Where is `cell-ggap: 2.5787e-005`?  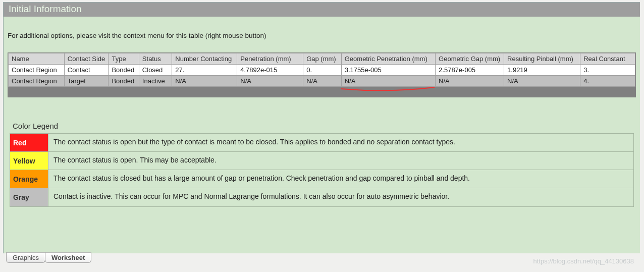
cell-ggap: 2.5787e-005 is located at coordinates (470, 70).